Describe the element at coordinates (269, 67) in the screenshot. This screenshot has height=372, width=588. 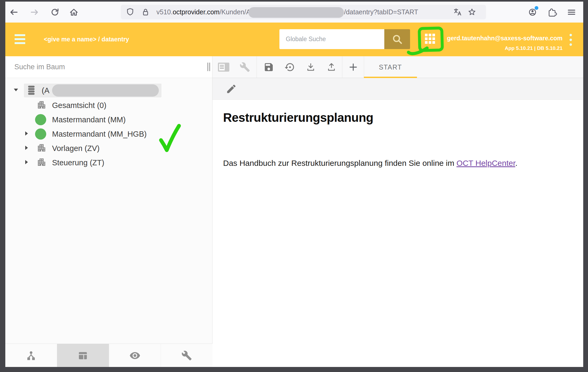
I see `save-button` at that location.